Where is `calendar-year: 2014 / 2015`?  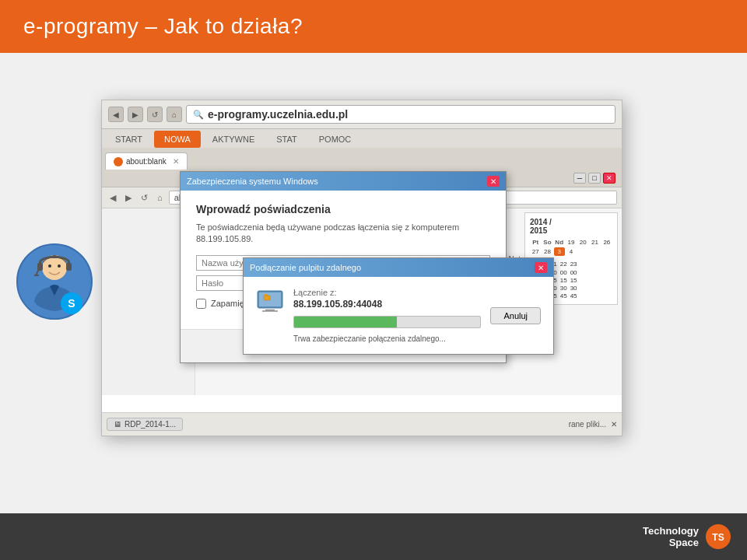
calendar-year: 2014 / 2015 is located at coordinates (571, 226).